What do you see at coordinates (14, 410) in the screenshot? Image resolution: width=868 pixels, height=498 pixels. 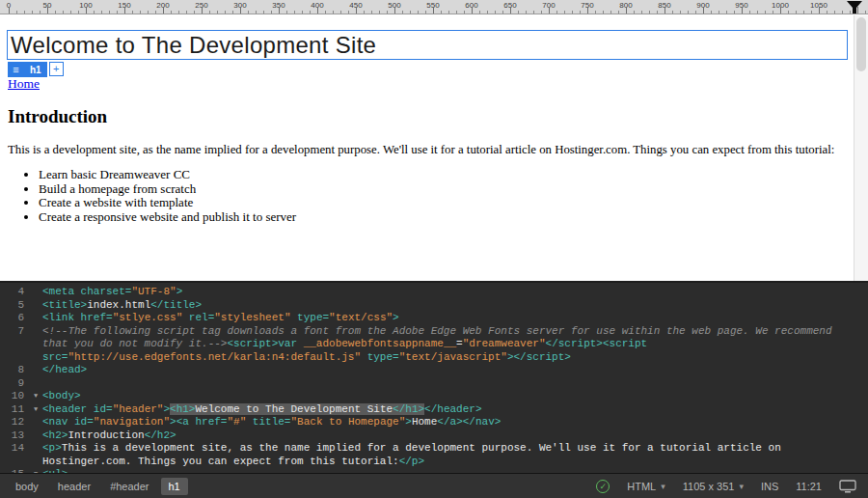 I see `line-number: 11` at bounding box center [14, 410].